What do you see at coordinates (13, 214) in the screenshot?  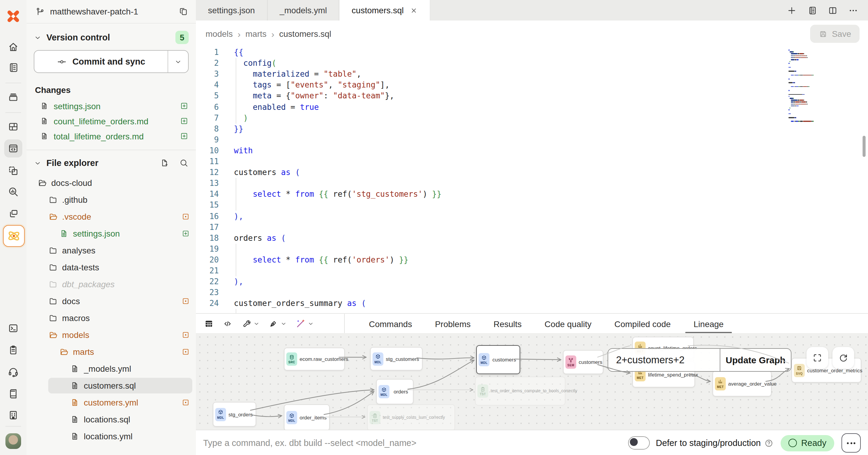 I see `rail-item-windows` at bounding box center [13, 214].